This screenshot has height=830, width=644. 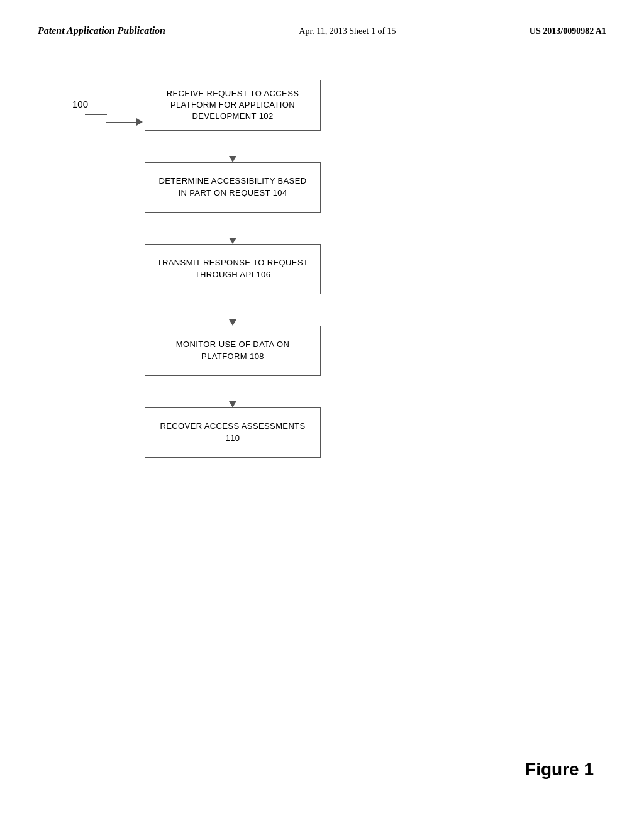 I want to click on entry-horizontal-line, so click(x=123, y=122).